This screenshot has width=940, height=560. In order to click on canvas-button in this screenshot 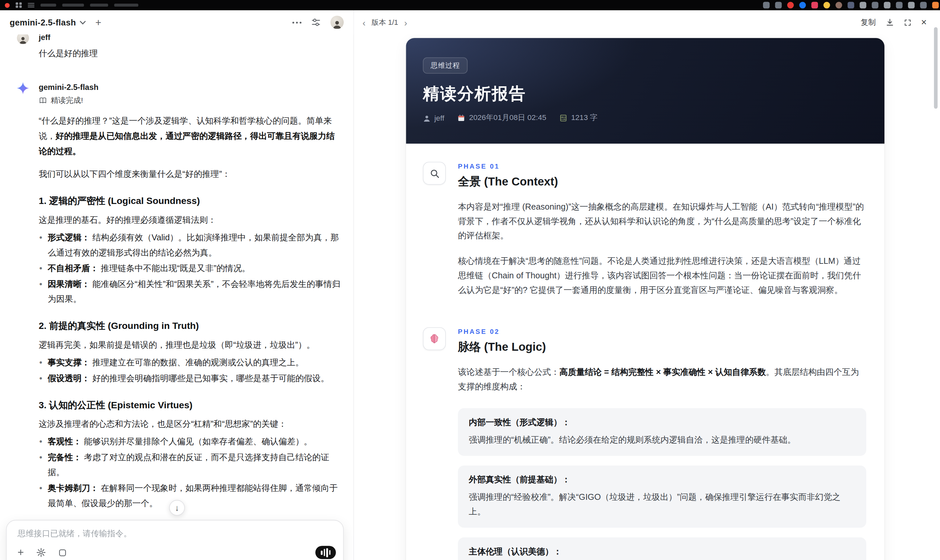, I will do `click(62, 552)`.